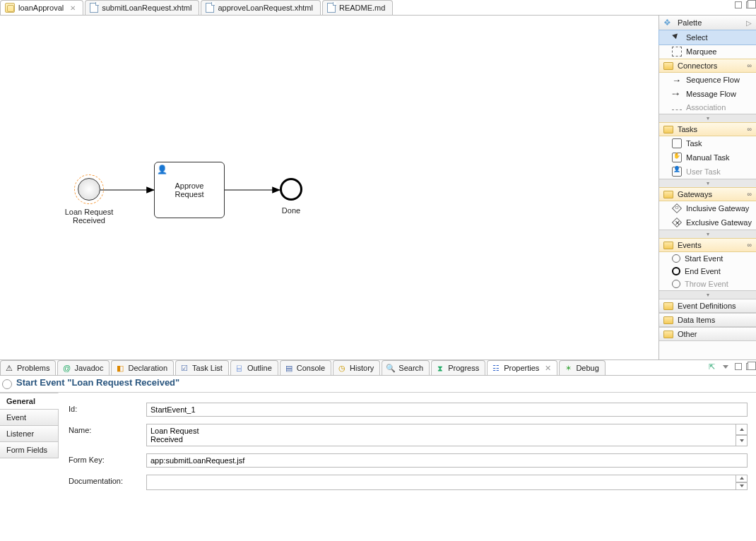 The height and width of the screenshot is (541, 756). I want to click on view-menu-button: ⇱, so click(711, 367).